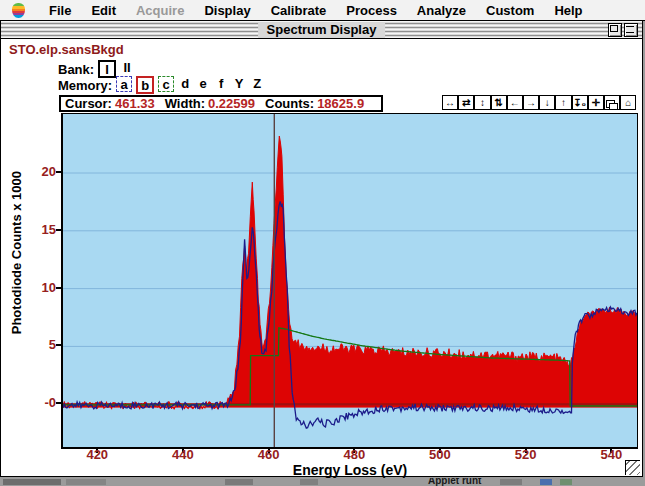 The width and height of the screenshot is (645, 486). I want to click on x-tick-label: 420, so click(97, 454).